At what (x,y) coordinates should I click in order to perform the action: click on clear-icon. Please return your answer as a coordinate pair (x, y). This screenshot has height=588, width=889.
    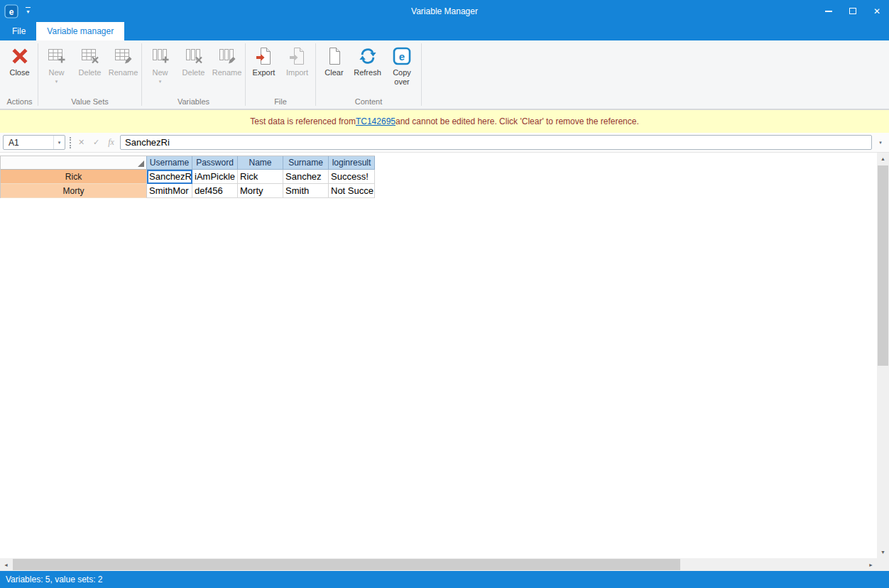
    Looking at the image, I should click on (334, 56).